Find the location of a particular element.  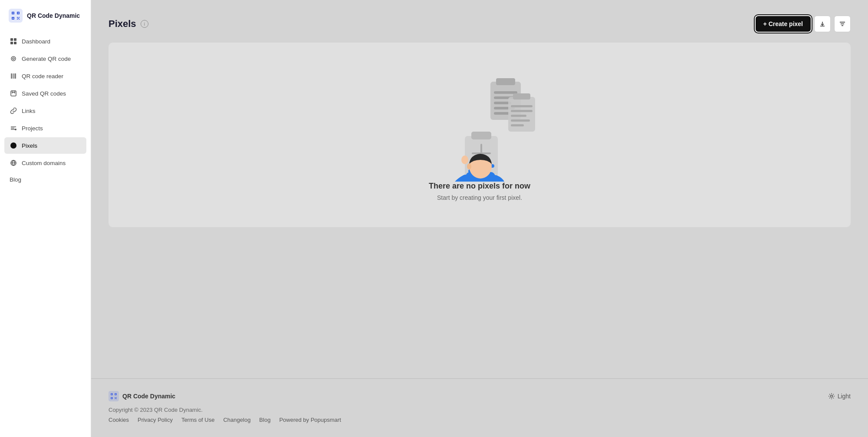

sidebar-item-blog: Blog is located at coordinates (45, 180).